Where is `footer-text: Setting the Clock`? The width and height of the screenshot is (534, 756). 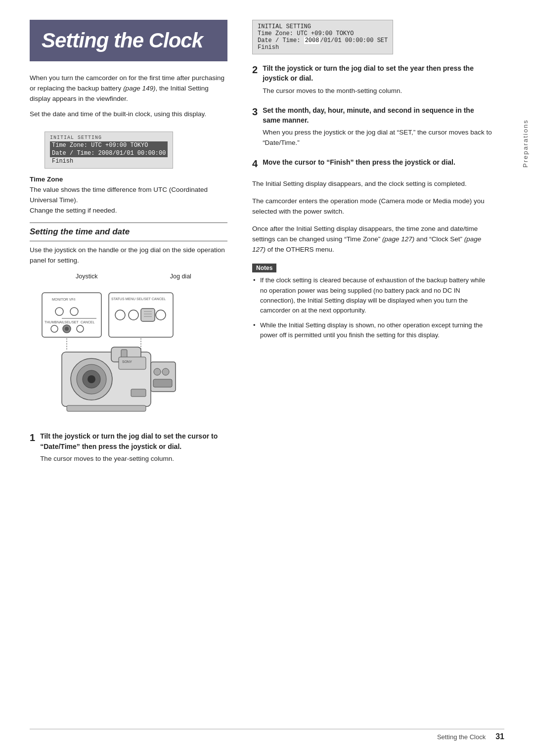 footer-text: Setting the Clock is located at coordinates (461, 737).